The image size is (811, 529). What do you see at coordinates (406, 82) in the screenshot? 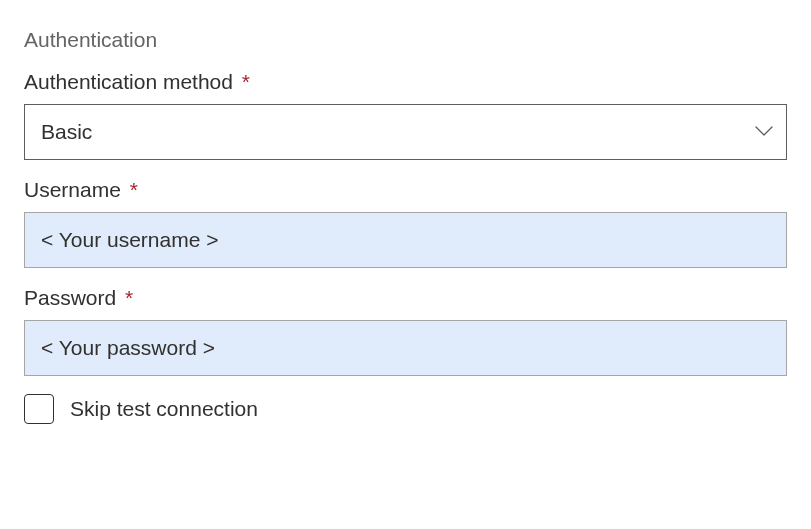
I see `auth-method-label: Authentication method *` at bounding box center [406, 82].